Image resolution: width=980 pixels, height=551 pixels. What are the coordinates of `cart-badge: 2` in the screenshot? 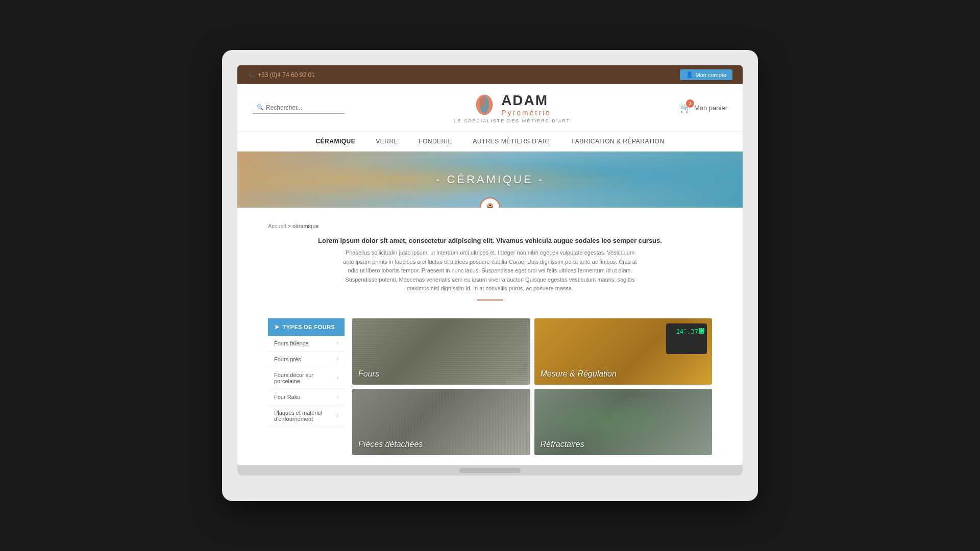 It's located at (690, 104).